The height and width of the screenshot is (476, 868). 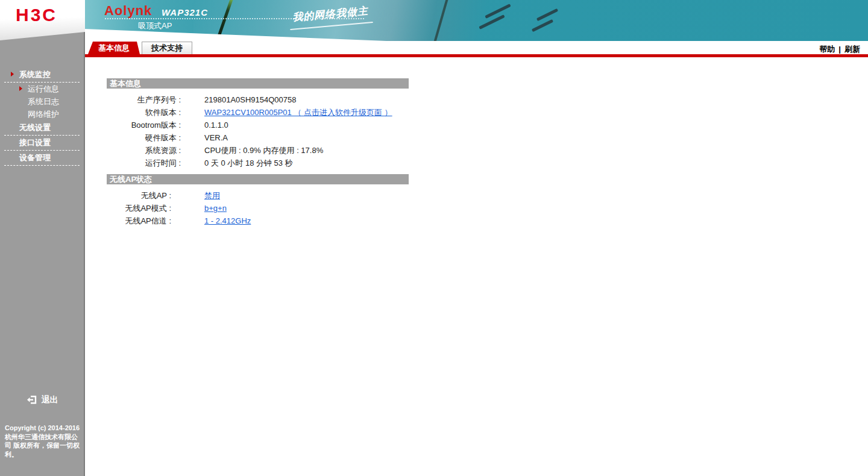 What do you see at coordinates (42, 128) in the screenshot?
I see `sidebar-group-wireless-settings: 无线设置` at bounding box center [42, 128].